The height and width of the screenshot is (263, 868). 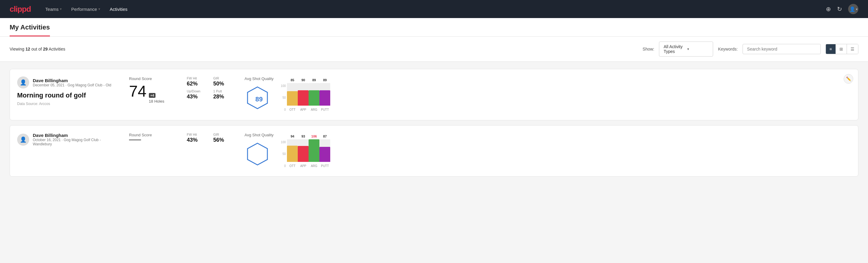 What do you see at coordinates (698, 49) in the screenshot?
I see `activity-type-chevron: ▾` at bounding box center [698, 49].